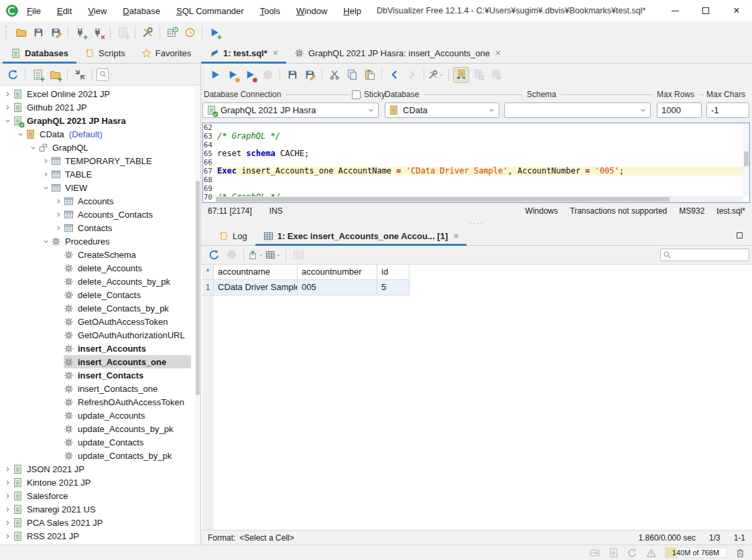 The width and height of the screenshot is (752, 560). I want to click on tree-item-github-2021-jp: Github 2021 JP, so click(98, 107).